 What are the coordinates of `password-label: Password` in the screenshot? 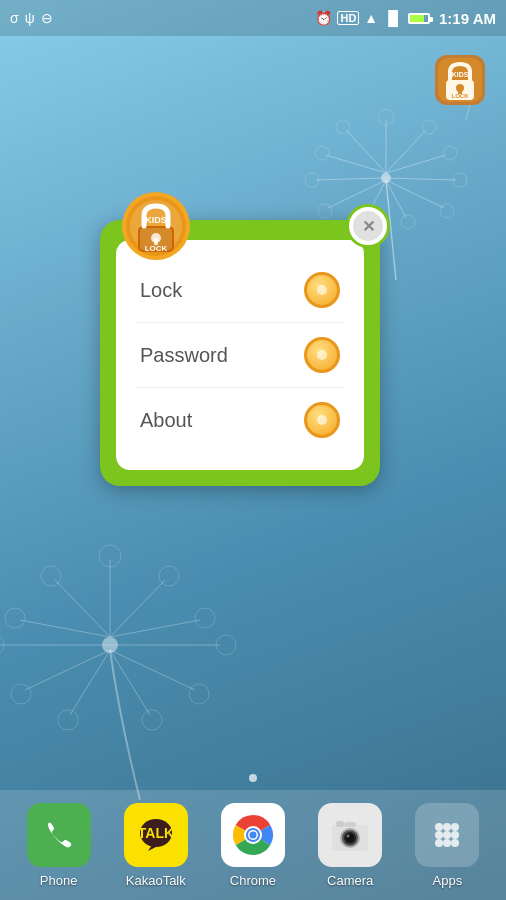 It's located at (184, 356).